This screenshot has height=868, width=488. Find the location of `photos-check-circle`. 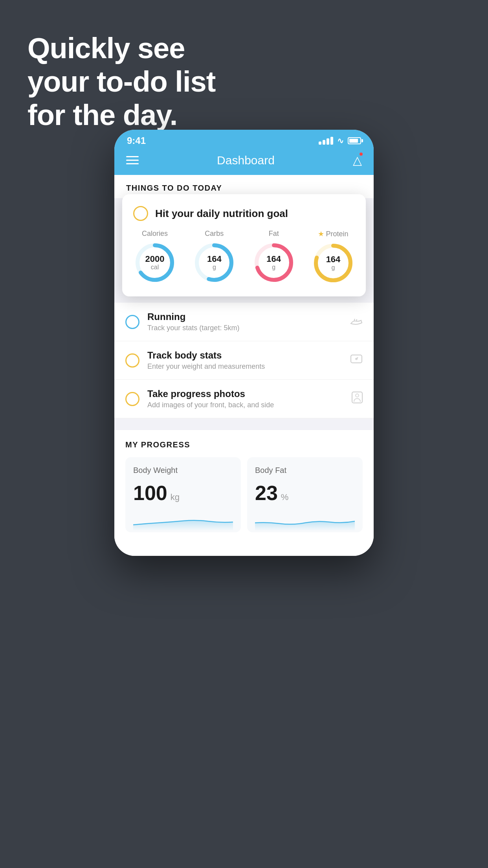

photos-check-circle is located at coordinates (132, 399).